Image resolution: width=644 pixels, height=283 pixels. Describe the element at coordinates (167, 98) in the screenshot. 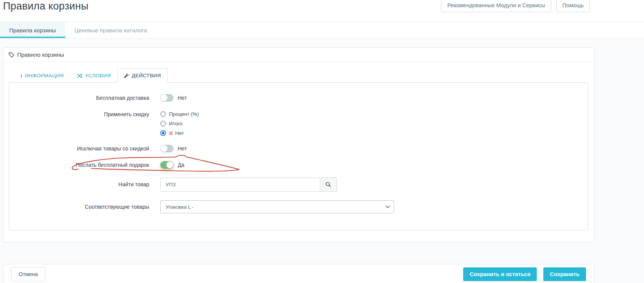

I see `free-shipping-toggle` at that location.